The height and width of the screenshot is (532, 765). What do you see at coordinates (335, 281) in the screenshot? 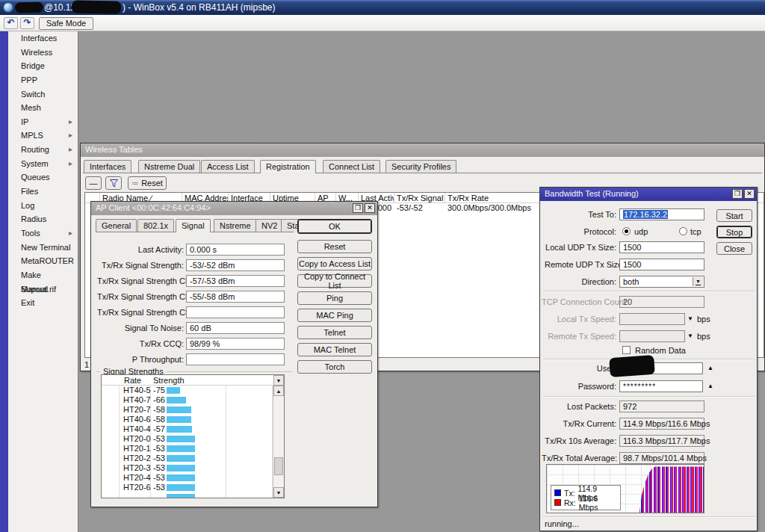
I see `copy-to-connect-list-button: Copy to Connect List` at bounding box center [335, 281].